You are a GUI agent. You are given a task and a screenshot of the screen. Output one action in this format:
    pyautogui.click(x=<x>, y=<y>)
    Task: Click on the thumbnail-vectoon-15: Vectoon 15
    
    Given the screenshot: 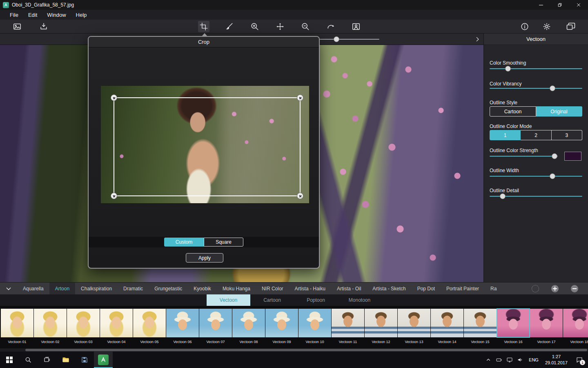 What is the action you would take?
    pyautogui.click(x=480, y=329)
    